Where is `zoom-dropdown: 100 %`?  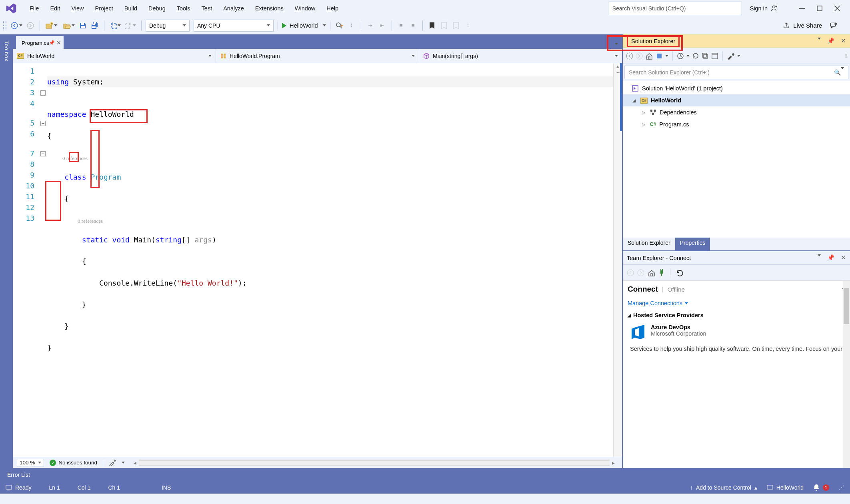 zoom-dropdown: 100 % is located at coordinates (30, 462).